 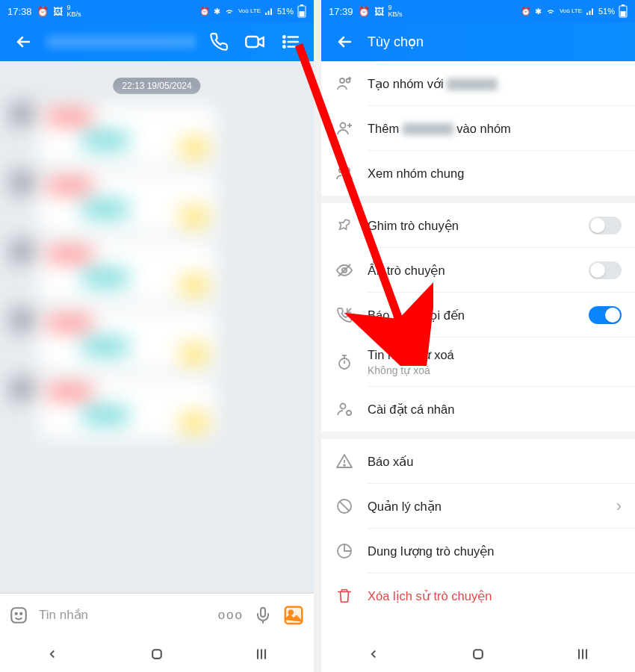 I want to click on person-add-icon, so click(x=344, y=128).